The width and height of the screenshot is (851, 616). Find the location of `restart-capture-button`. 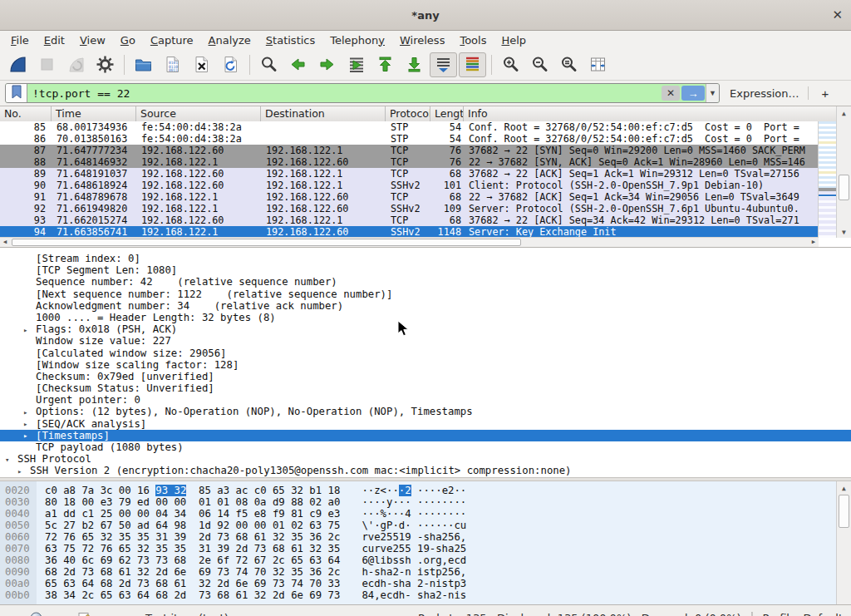

restart-capture-button is located at coordinates (76, 65).